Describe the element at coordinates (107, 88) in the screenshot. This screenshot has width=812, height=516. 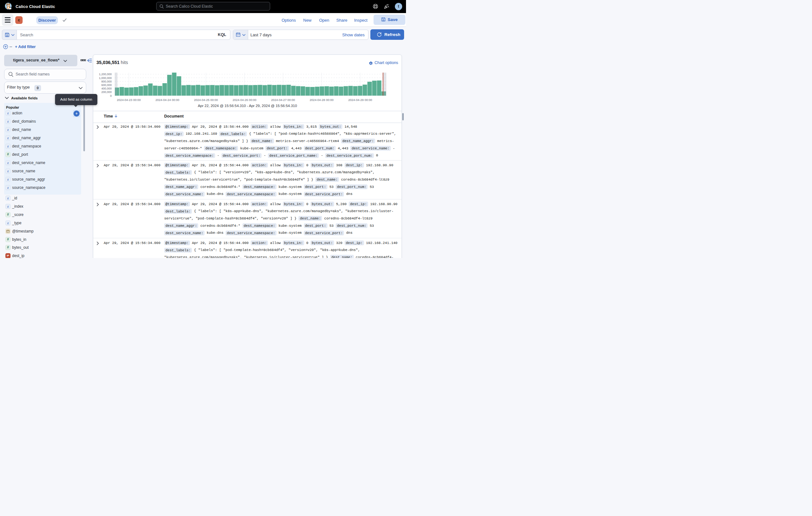
I see `svg-text: 400,000` at that location.